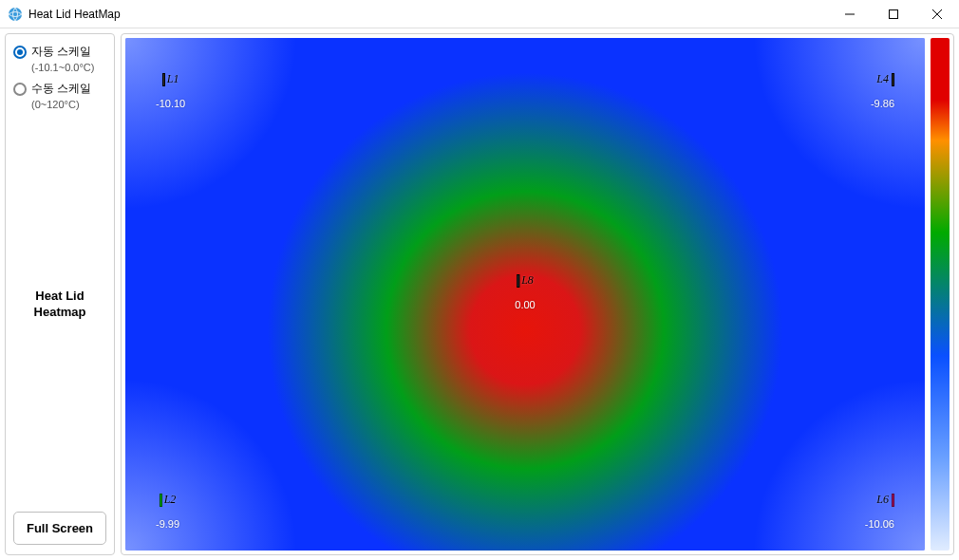 This screenshot has width=959, height=560. Describe the element at coordinates (173, 79) in the screenshot. I see `sensor-l1-label: L1` at that location.